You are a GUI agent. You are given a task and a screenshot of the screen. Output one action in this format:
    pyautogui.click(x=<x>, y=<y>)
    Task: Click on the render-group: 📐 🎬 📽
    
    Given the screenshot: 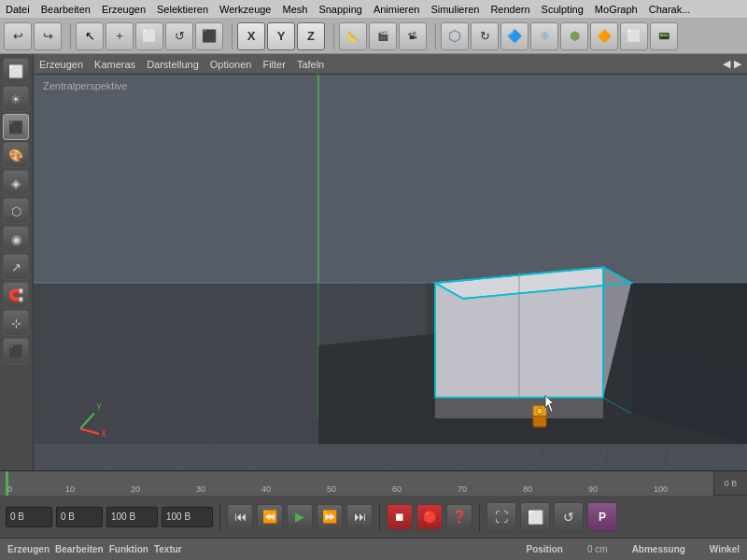 What is the action you would take?
    pyautogui.click(x=383, y=36)
    